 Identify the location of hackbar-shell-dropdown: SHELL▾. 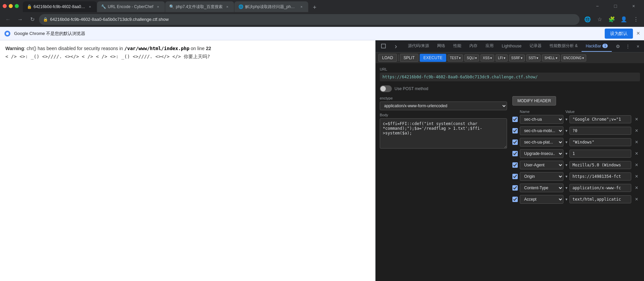
(551, 58).